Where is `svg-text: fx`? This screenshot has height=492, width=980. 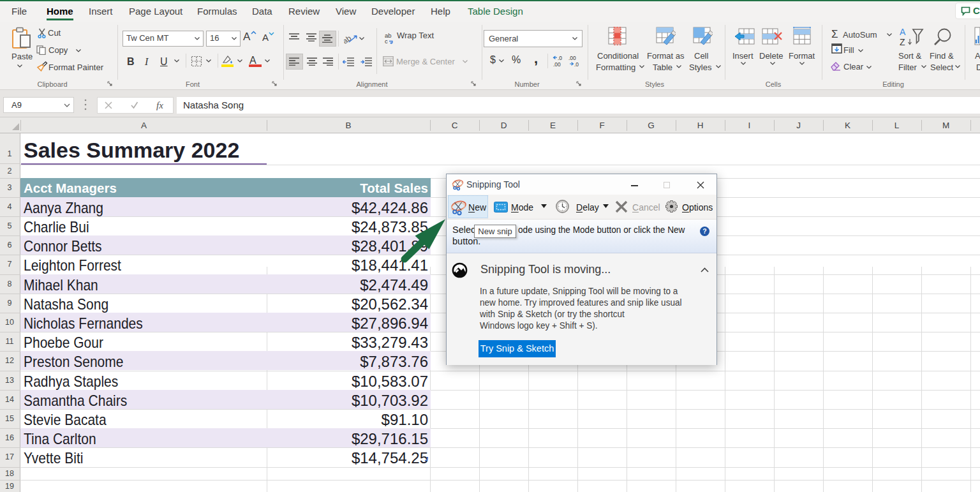
svg-text: fx is located at coordinates (160, 105).